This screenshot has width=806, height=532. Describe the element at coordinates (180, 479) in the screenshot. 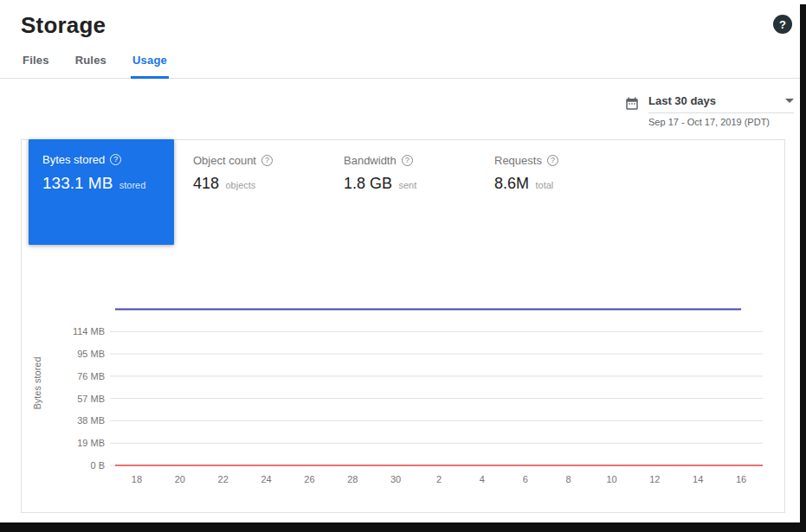

I see `svg-text: 20` at that location.